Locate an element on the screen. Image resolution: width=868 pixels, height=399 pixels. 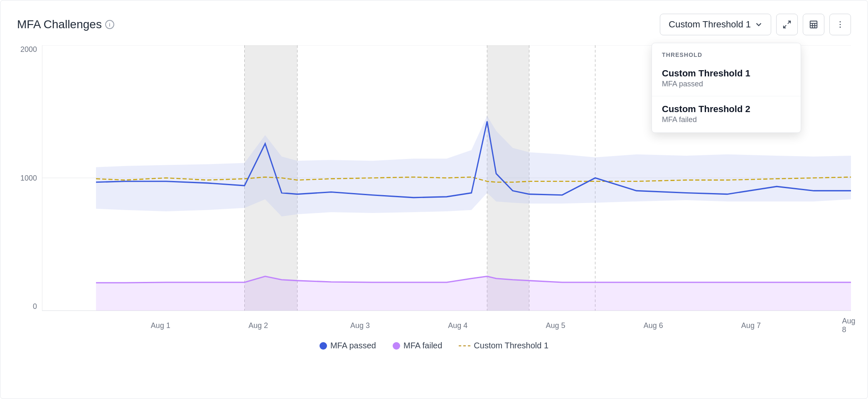
y-label-0: 0 is located at coordinates (35, 306).